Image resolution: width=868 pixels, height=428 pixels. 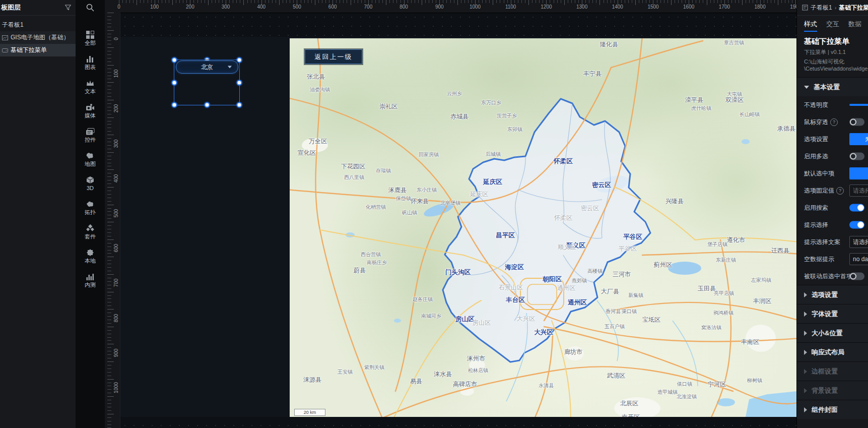 What do you see at coordinates (832, 294) in the screenshot?
I see `section-选项设置: 选项设置` at bounding box center [832, 294].